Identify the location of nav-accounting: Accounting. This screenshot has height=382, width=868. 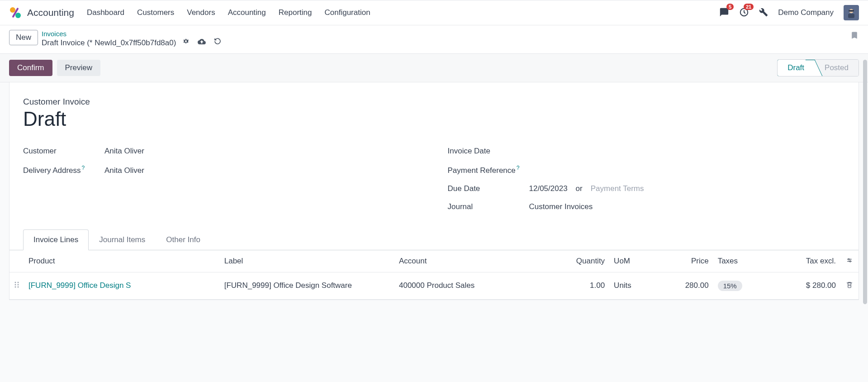
(247, 13).